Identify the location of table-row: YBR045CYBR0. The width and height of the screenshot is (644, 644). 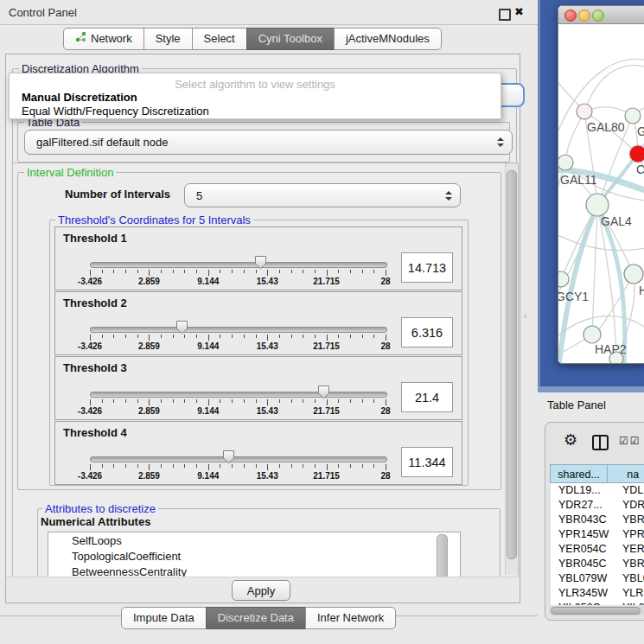
(597, 564).